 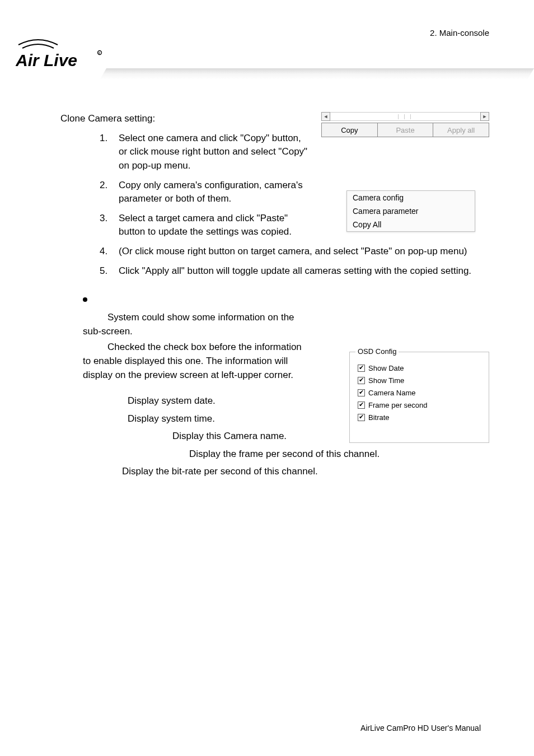 I want to click on list-number: 4., so click(x=109, y=252).